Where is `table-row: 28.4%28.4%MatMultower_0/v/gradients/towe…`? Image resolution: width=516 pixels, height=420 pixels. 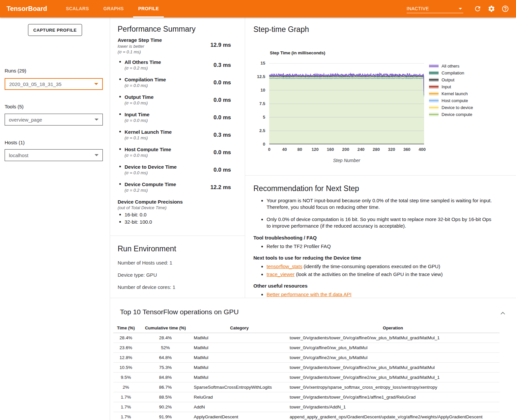
table-row: 28.4%28.4%MatMultower_0/v/gradients/towe… is located at coordinates (306, 338).